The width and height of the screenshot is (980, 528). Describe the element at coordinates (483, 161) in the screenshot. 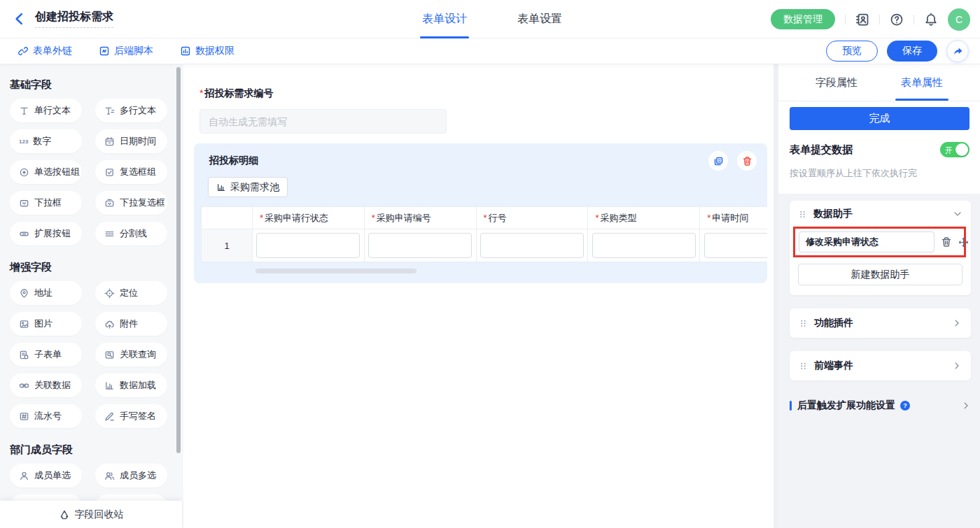

I see `subform-header: 招投标明细` at that location.